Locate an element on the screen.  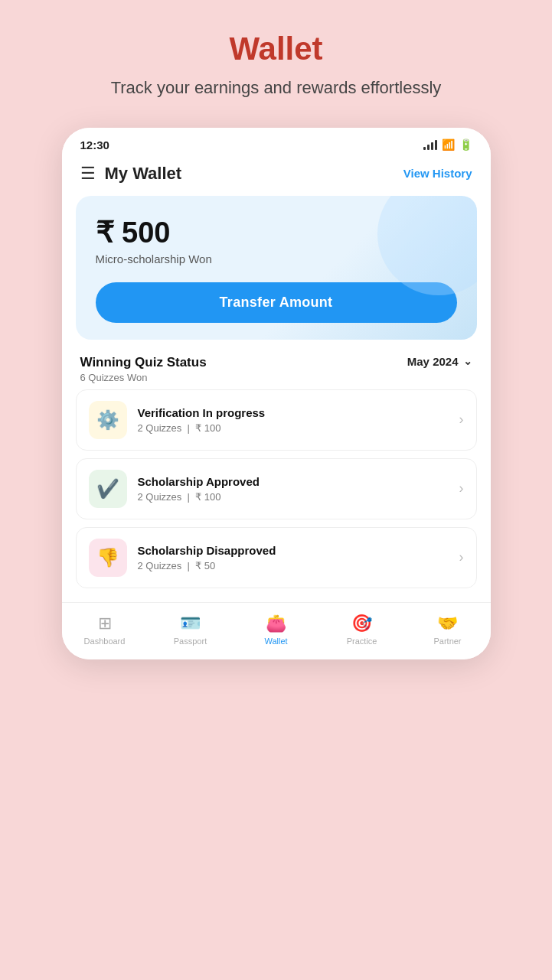
status-item-approved: ✔️ Scholarship Approved 2 Quizzes | ₹ 10… is located at coordinates (276, 489).